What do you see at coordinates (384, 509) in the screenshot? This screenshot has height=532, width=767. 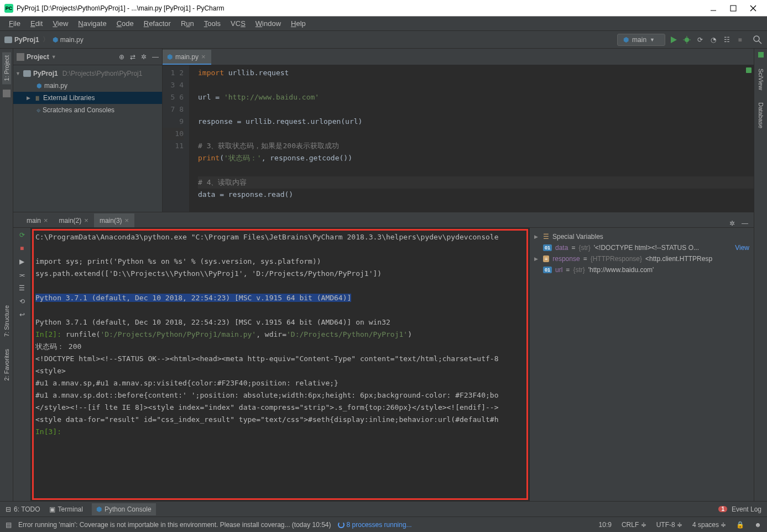 I see `bottom-tool-bar: ⊟6: TODO ▣Terminal ⬢Python Console 1 Eve…` at bounding box center [384, 509].